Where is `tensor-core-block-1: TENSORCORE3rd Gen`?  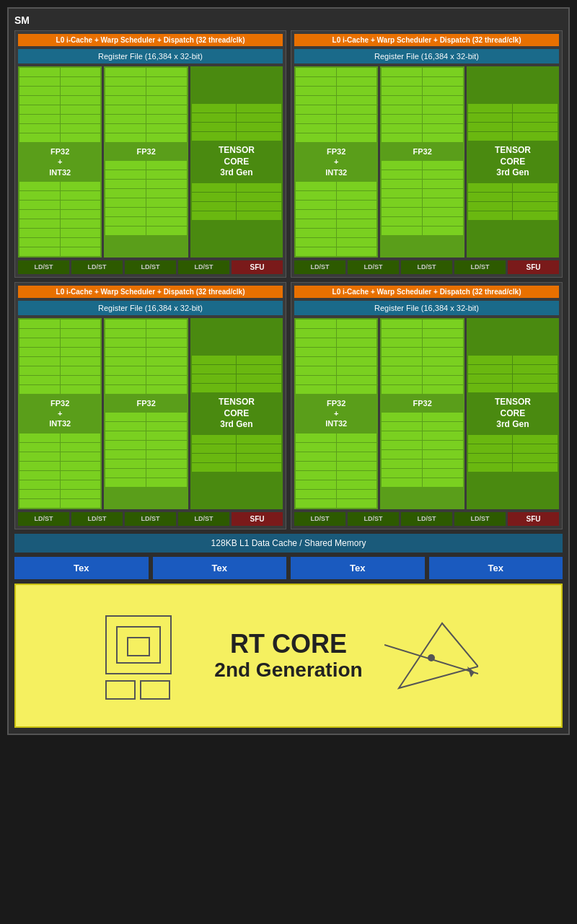
tensor-core-block-1: TENSORCORE3rd Gen is located at coordinates (513, 162).